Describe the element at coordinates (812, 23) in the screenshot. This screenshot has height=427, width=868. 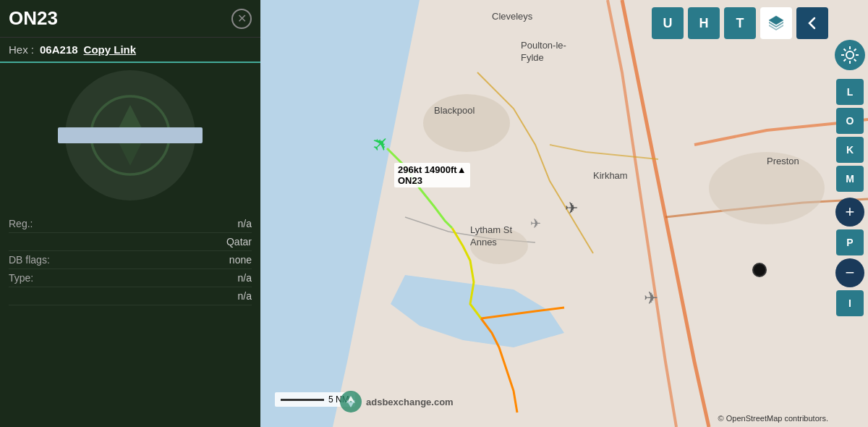
I see `back-icon` at that location.